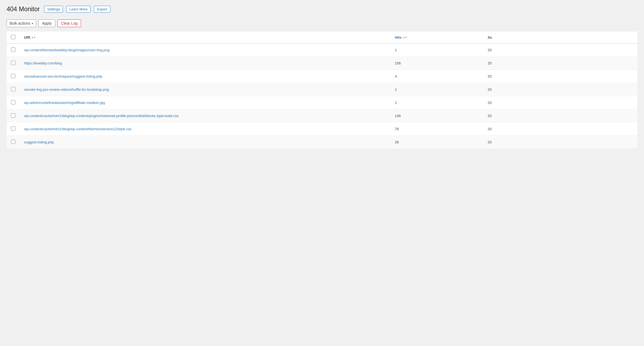  I want to click on uri-cell: wp-content/cache/min/1/blog/wp-content/p…, so click(205, 116).